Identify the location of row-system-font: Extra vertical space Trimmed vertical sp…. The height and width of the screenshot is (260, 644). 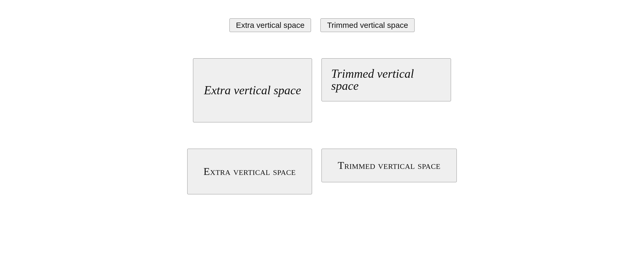
(322, 25).